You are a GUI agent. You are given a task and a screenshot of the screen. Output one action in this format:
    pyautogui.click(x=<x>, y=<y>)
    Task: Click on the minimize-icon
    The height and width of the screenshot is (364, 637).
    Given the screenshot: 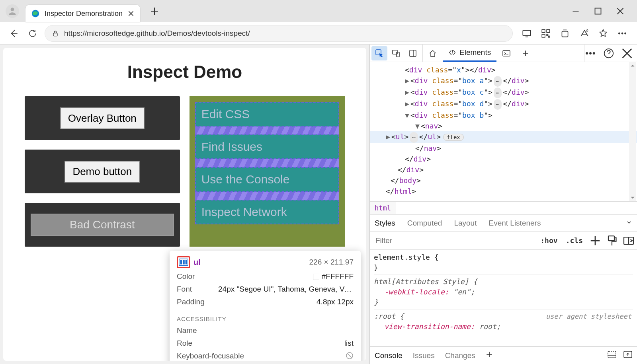 What is the action you would take?
    pyautogui.click(x=576, y=11)
    